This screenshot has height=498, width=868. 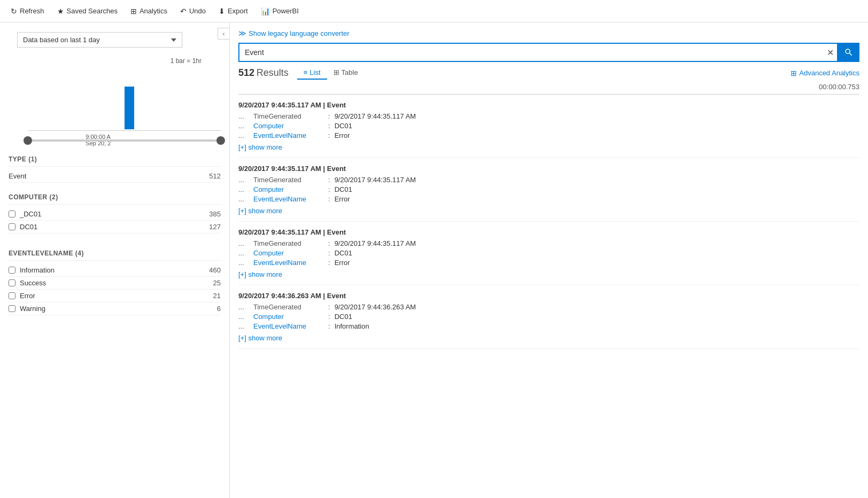 I want to click on undo-button: ↶ Undo, so click(x=193, y=11).